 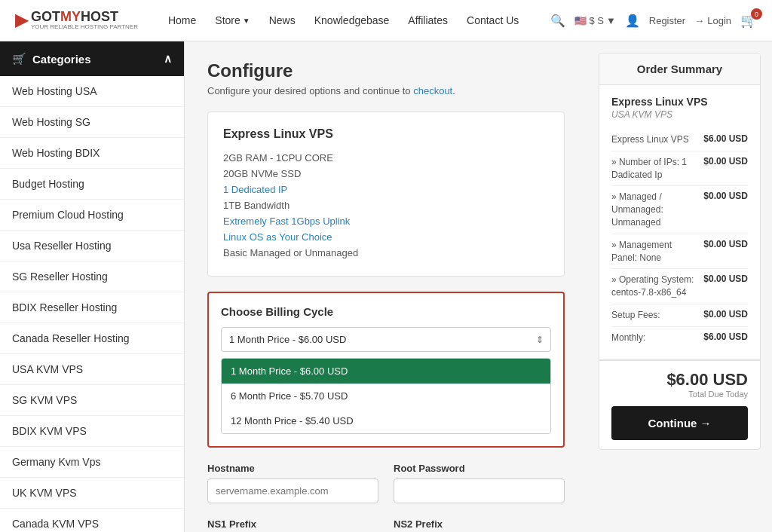 I want to click on summary-plan-title: Express Linux VPS, so click(x=680, y=102).